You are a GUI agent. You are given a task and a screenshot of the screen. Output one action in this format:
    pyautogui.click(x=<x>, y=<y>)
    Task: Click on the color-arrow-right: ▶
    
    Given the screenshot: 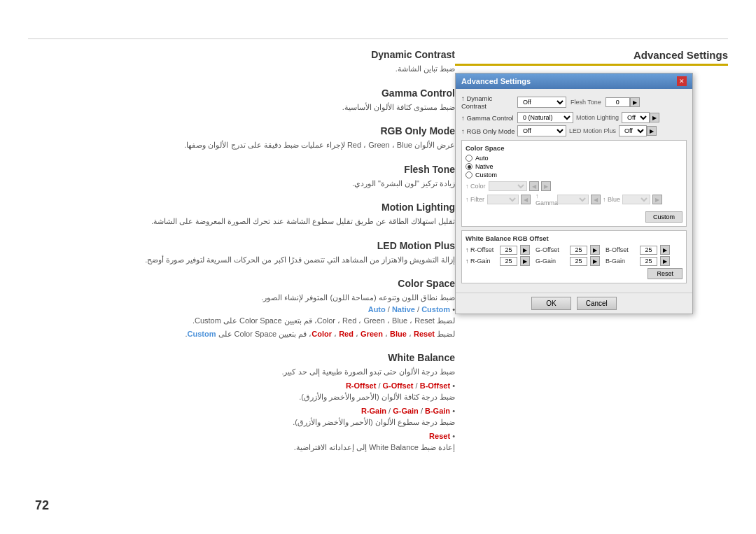 What is the action you would take?
    pyautogui.click(x=546, y=186)
    